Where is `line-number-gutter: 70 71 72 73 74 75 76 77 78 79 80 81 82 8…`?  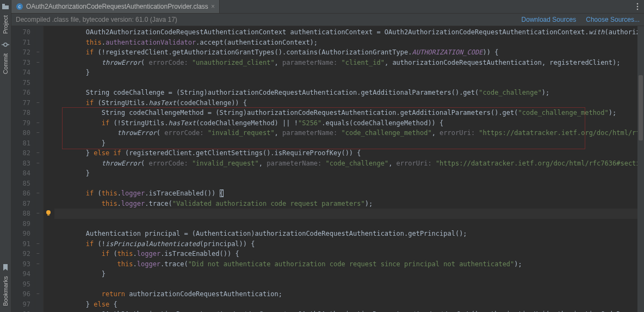
line-number-gutter: 70 71 72 73 74 75 76 77 78 79 80 81 82 8… is located at coordinates (23, 169).